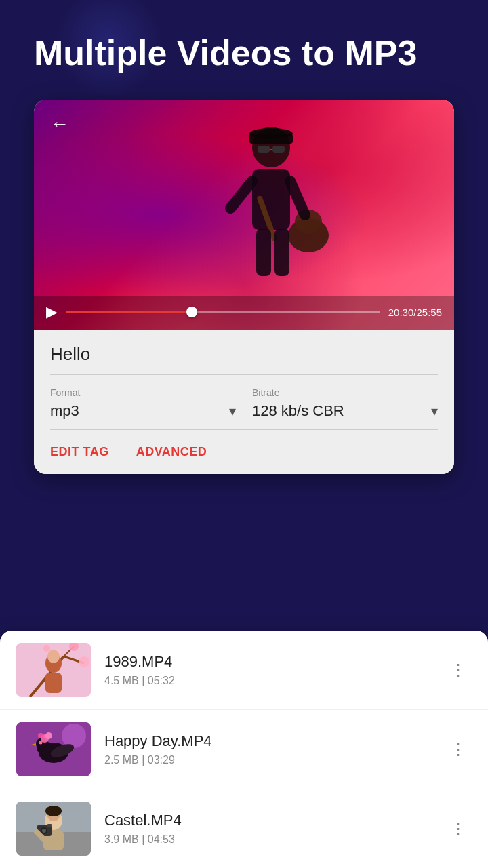 The width and height of the screenshot is (488, 868). What do you see at coordinates (244, 403) in the screenshot?
I see `format-row: Format mp3 ▾ Bitrate 128 kb/s CBR ▾` at bounding box center [244, 403].